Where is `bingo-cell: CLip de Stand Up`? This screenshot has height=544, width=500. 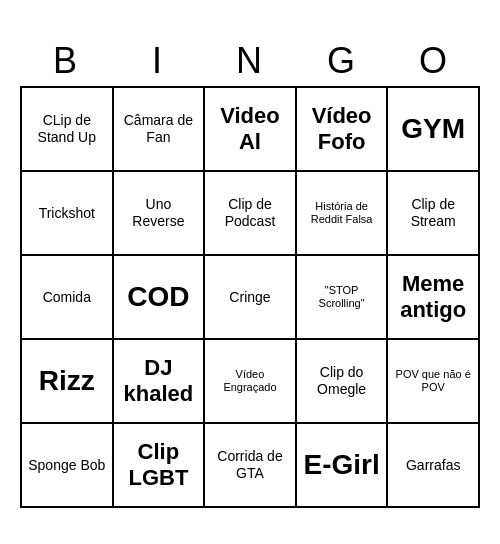 bingo-cell: CLip de Stand Up is located at coordinates (68, 130).